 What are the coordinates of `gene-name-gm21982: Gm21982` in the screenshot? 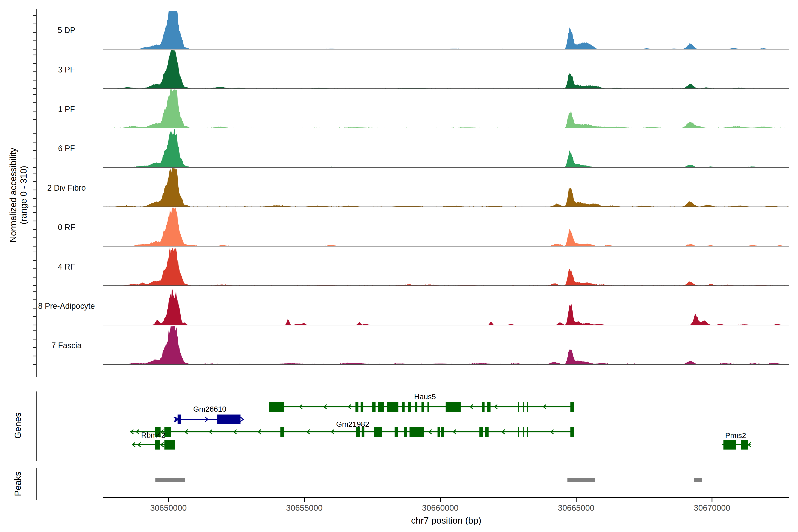 It's located at (353, 424).